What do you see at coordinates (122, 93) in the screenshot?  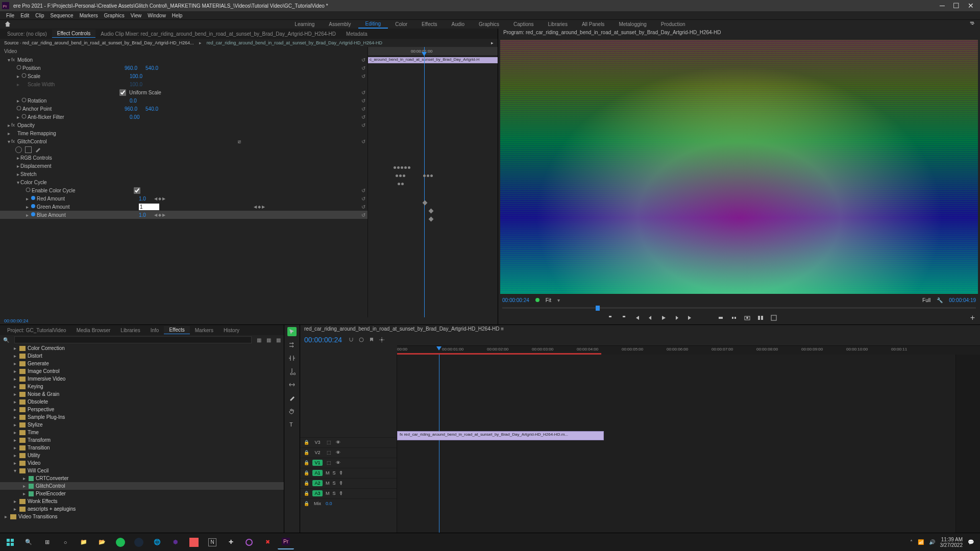 I see `uniform-scale-checkbox` at bounding box center [122, 93].